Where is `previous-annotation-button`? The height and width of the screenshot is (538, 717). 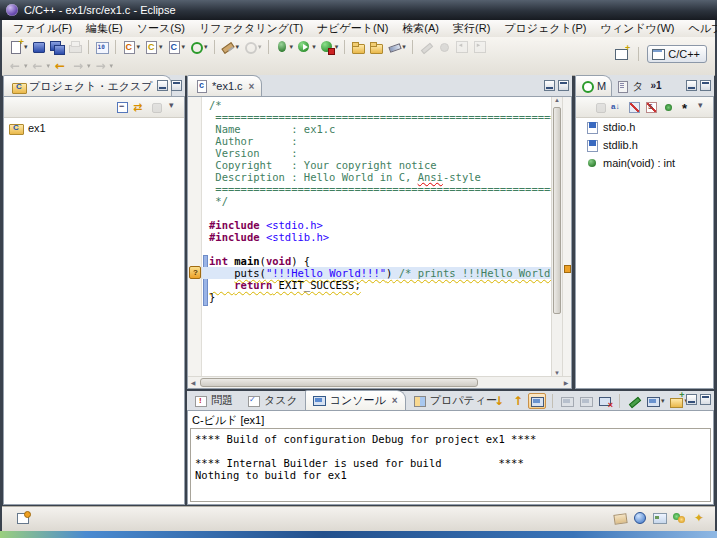 previous-annotation-button is located at coordinates (462, 47).